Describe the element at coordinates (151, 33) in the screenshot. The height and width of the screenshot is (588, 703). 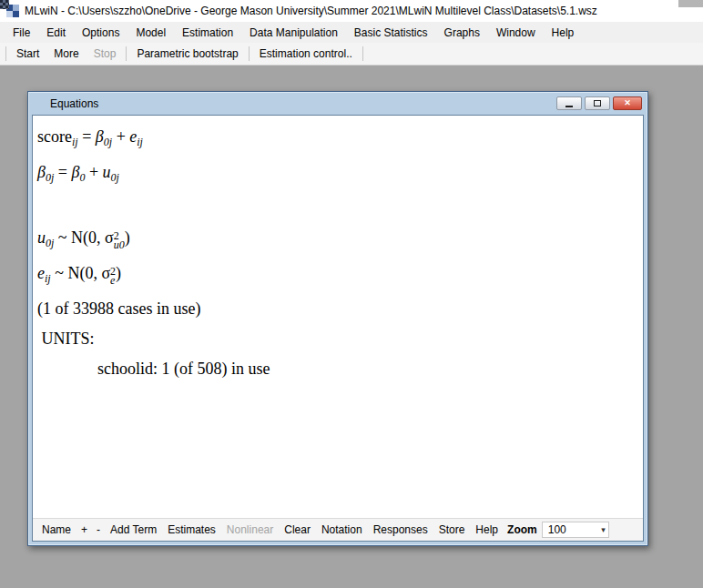
I see `menu-item-model: Model` at that location.